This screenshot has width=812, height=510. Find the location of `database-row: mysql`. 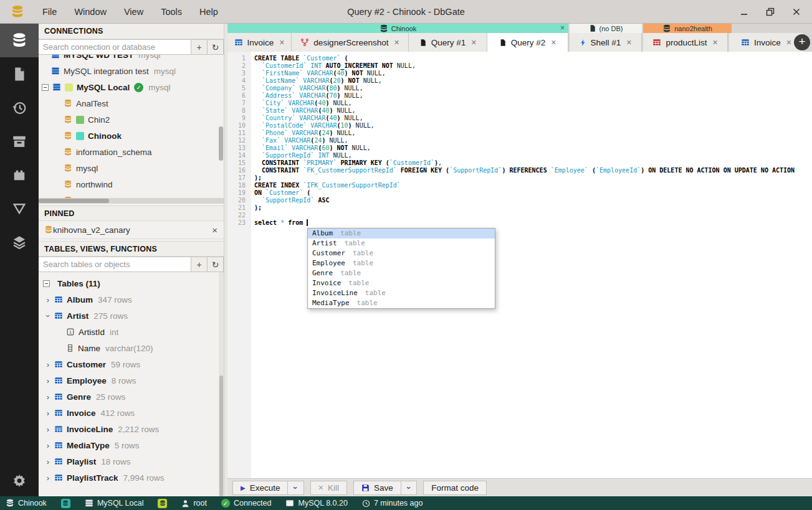

database-row: mysql is located at coordinates (131, 168).